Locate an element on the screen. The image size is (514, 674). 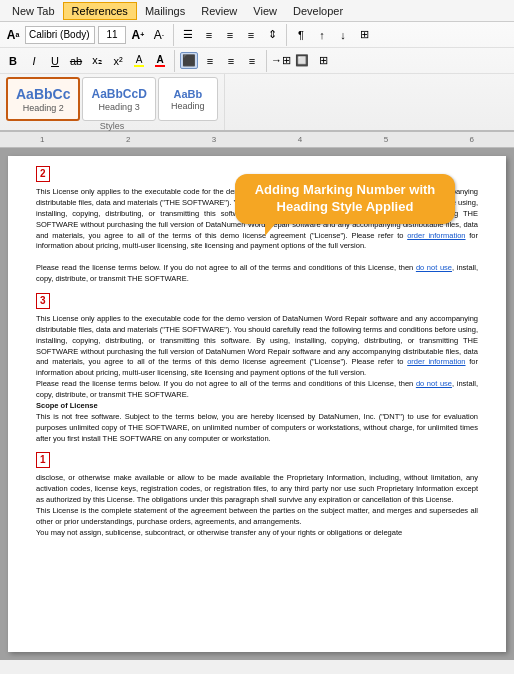
section-3-heading: 3 is located at coordinates (257, 302).